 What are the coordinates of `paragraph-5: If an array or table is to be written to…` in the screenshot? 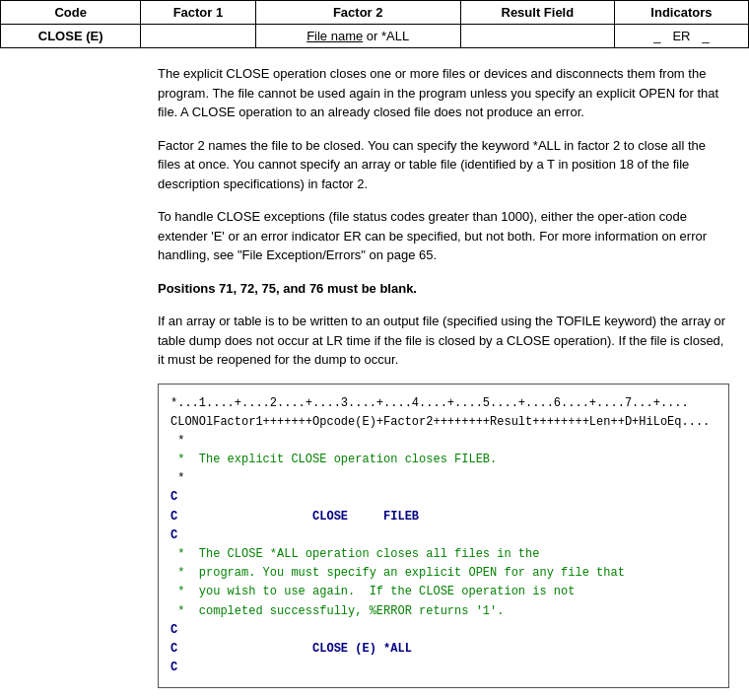 It's located at (443, 341).